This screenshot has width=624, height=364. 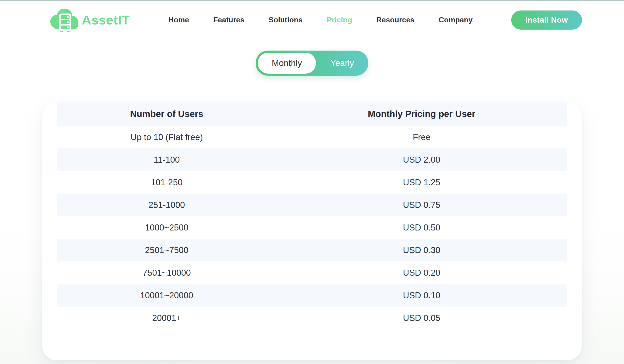 I want to click on pricing-table-row: 101-250USD 1.25, so click(x=312, y=182).